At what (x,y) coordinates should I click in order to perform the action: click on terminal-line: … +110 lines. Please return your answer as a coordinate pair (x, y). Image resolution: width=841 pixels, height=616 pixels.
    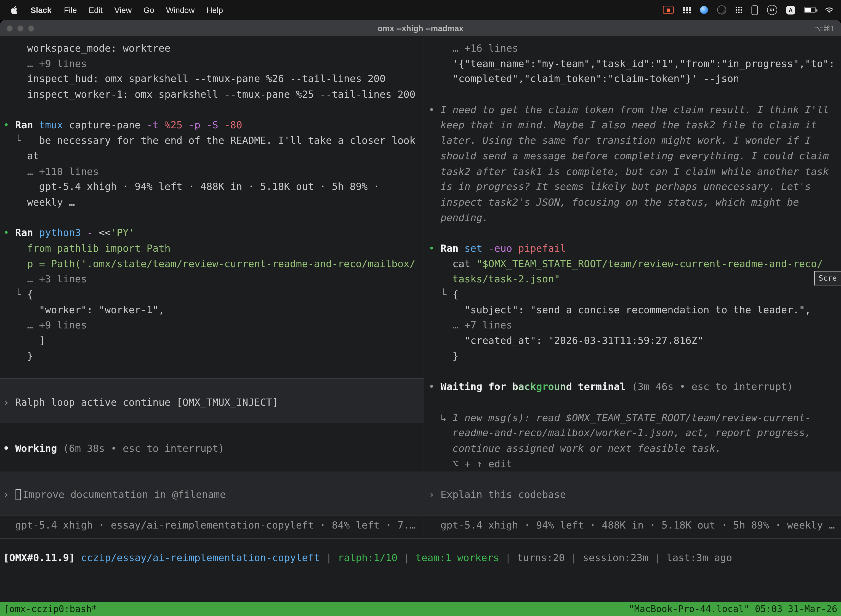
    Looking at the image, I should click on (214, 172).